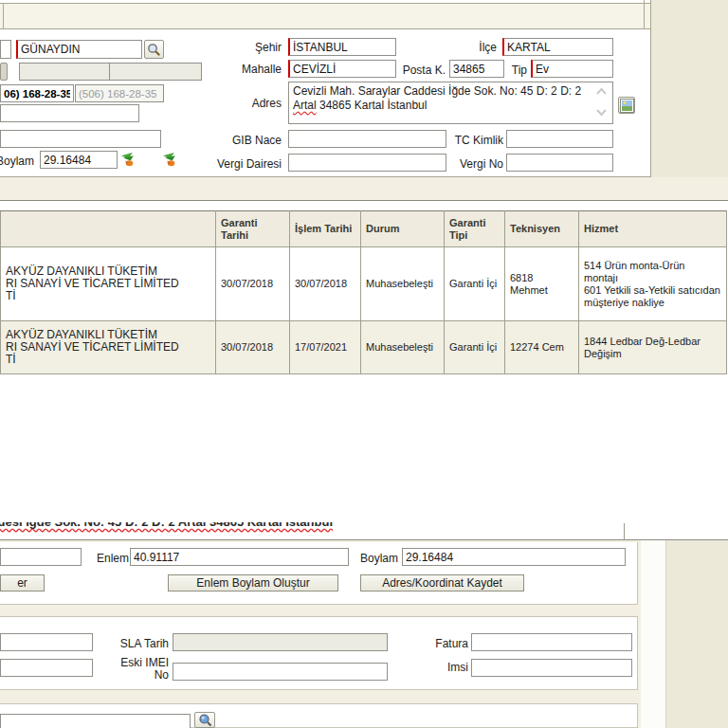 Image resolution: width=728 pixels, height=728 pixels. Describe the element at coordinates (264, 103) in the screenshot. I see `adres-label: Adres` at that location.